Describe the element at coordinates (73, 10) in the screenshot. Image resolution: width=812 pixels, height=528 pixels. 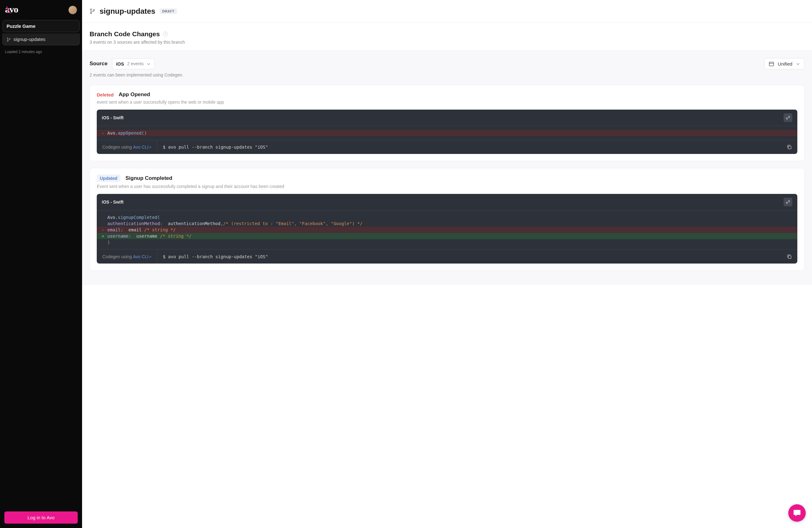
I see `avatar` at that location.